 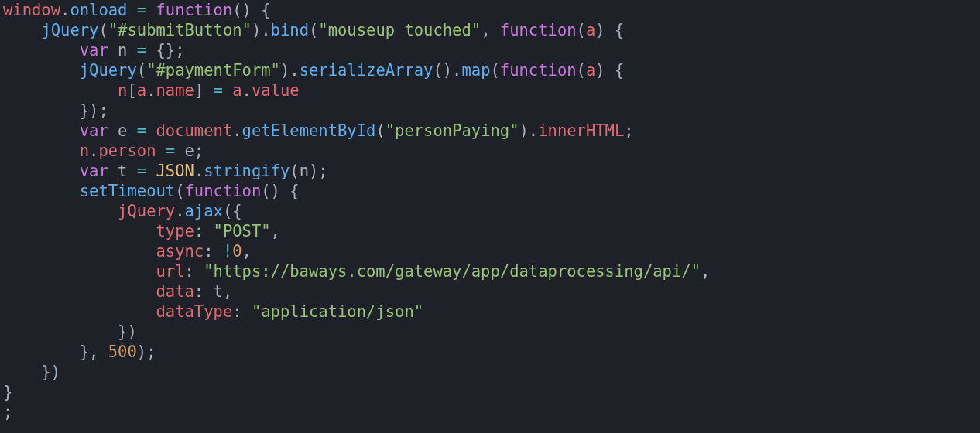 What do you see at coordinates (152, 90) in the screenshot?
I see `code-line: n[a.name] = a.value` at bounding box center [152, 90].